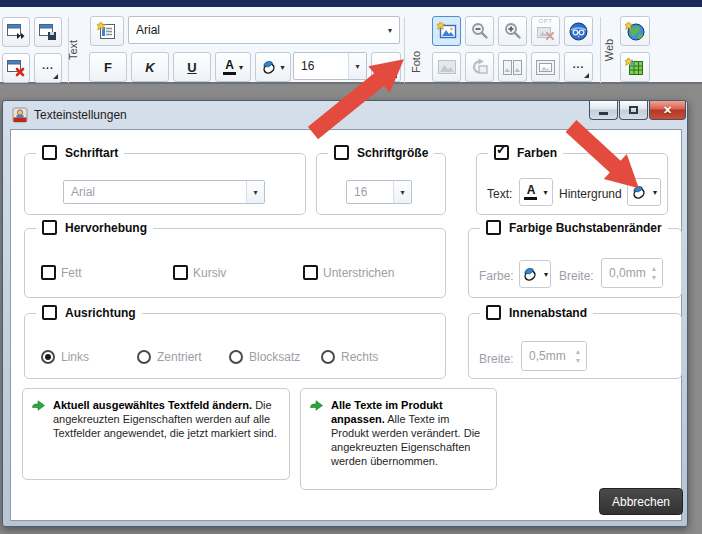  What do you see at coordinates (535, 274) in the screenshot?
I see `rand-farbe-button: ▾` at bounding box center [535, 274].